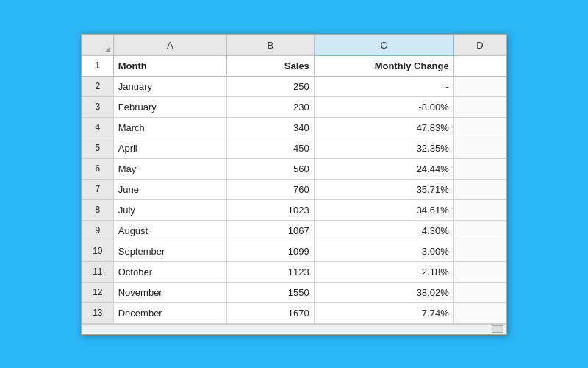  Describe the element at coordinates (384, 251) in the screenshot. I see `cell-monthly-change: 3.00%` at that location.